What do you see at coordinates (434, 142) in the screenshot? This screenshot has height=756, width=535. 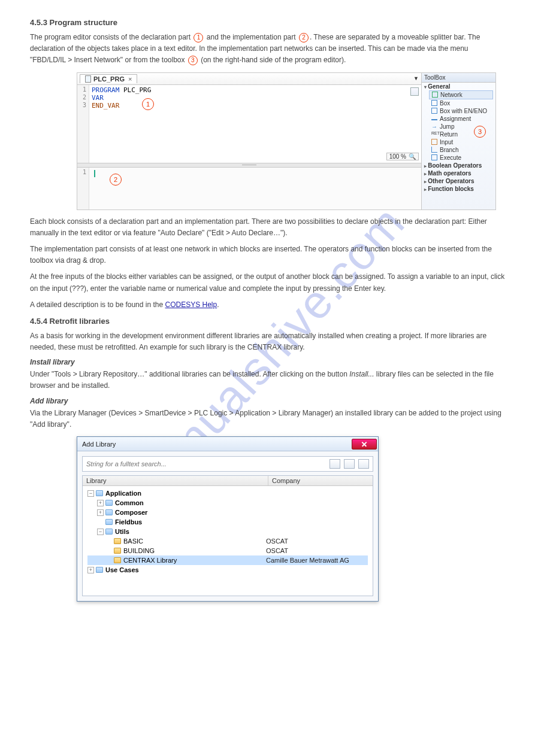 I see `input-icon` at bounding box center [434, 142].